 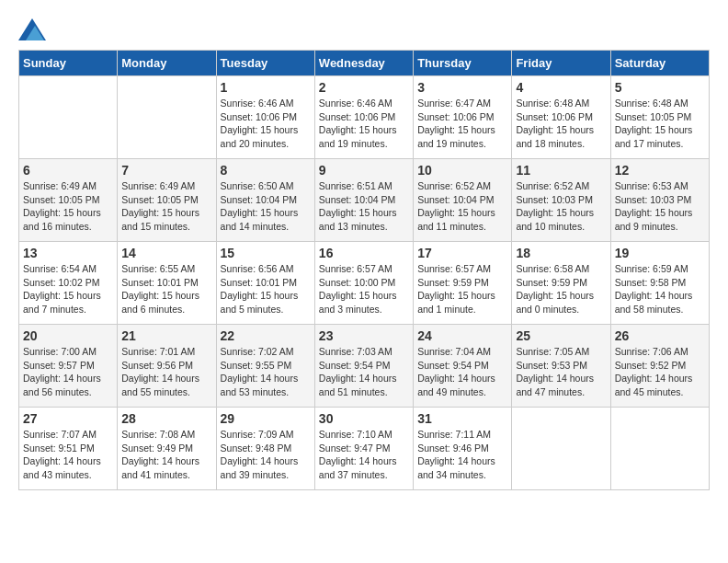 I want to click on day-number: 22, so click(x=266, y=336).